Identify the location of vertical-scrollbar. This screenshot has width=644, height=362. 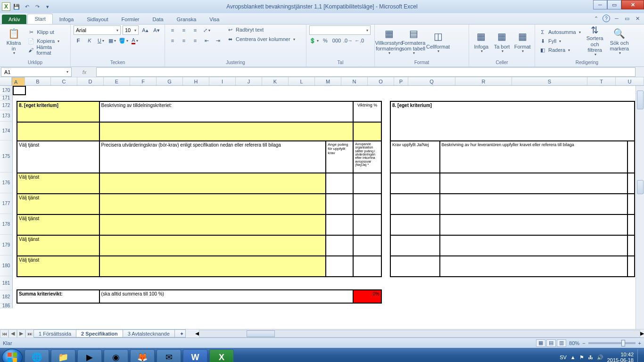
(640, 207).